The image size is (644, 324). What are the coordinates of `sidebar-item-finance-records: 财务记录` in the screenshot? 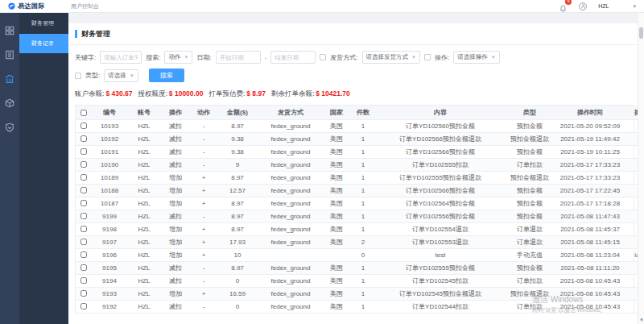 It's located at (43, 44).